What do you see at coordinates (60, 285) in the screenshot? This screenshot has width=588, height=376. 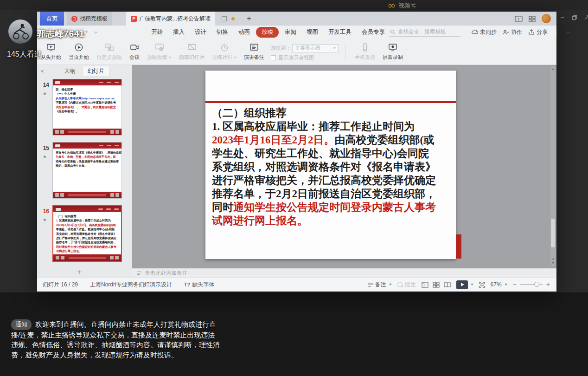 I see `slide-page-indicator: 幻灯片 16 / 29` at bounding box center [60, 285].